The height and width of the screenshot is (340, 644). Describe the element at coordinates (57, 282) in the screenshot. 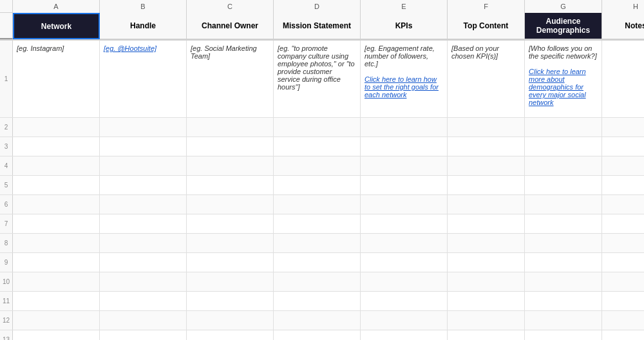

I see `cell-a10` at that location.